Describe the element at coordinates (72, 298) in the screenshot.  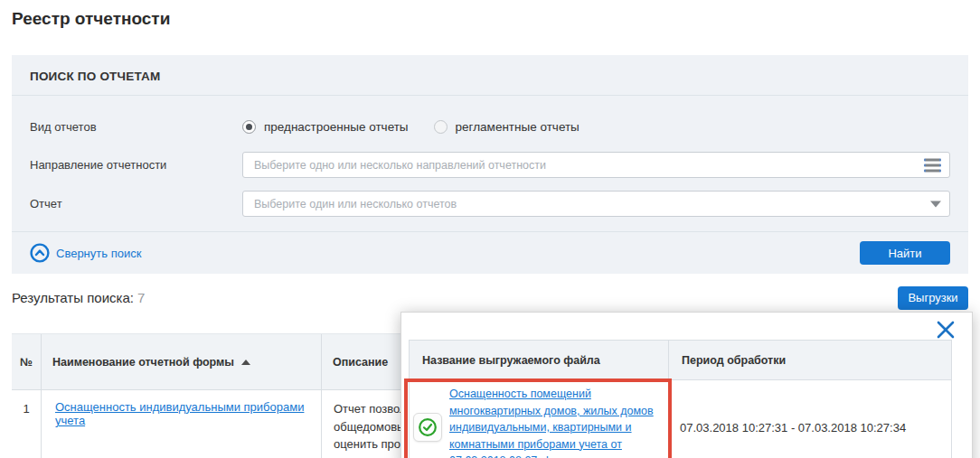
I see `results-label: Результаты поиска:` at that location.